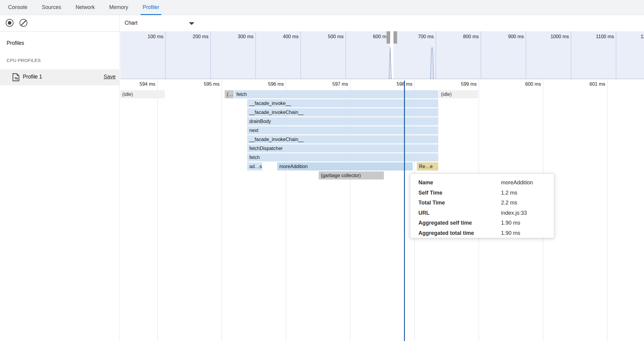 The height and width of the screenshot is (341, 644). What do you see at coordinates (59, 23) in the screenshot?
I see `profiler-toolbar` at bounding box center [59, 23].